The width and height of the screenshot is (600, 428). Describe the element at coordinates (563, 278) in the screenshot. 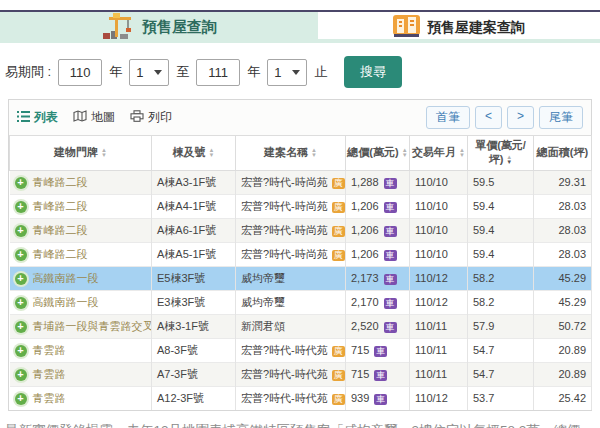

I see `cell-area: 45.29` at that location.